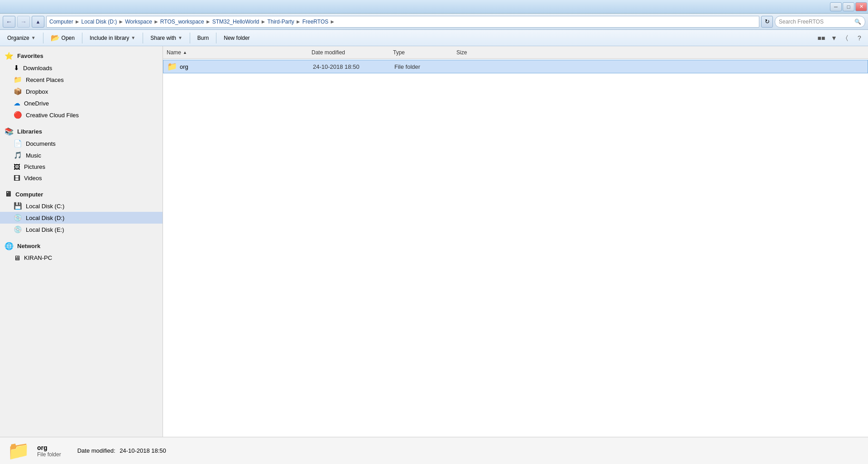 The width and height of the screenshot is (868, 464). What do you see at coordinates (29, 195) in the screenshot?
I see `computer-label: Computer` at bounding box center [29, 195].